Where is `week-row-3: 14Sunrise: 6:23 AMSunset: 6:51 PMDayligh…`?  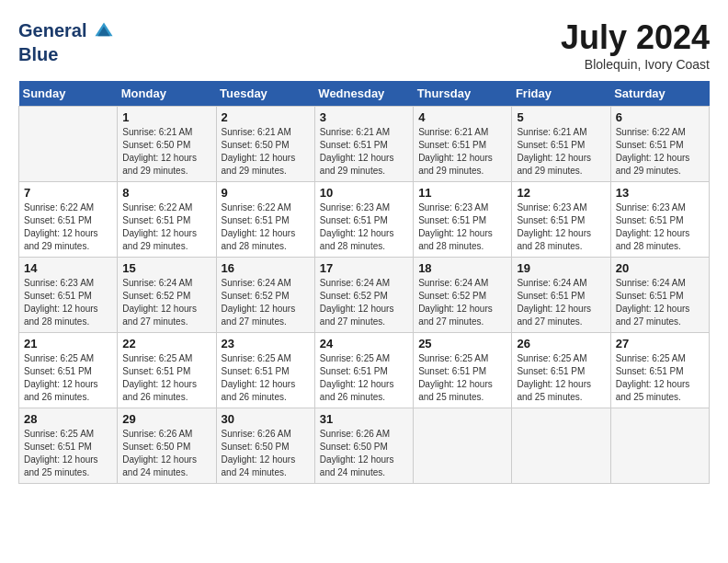
week-row-3: 14Sunrise: 6:23 AMSunset: 6:51 PMDayligh… is located at coordinates (364, 295).